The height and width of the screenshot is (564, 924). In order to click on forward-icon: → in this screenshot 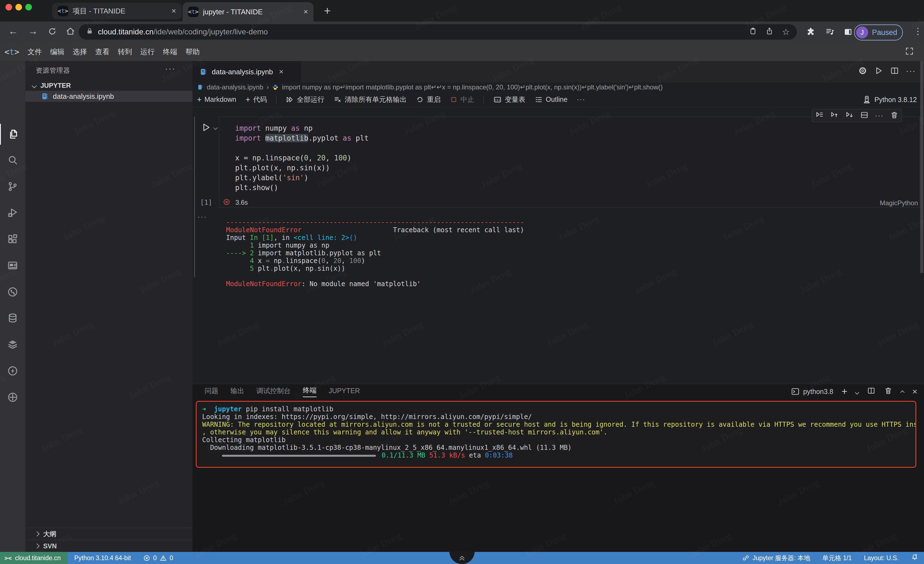, I will do `click(33, 31)`.